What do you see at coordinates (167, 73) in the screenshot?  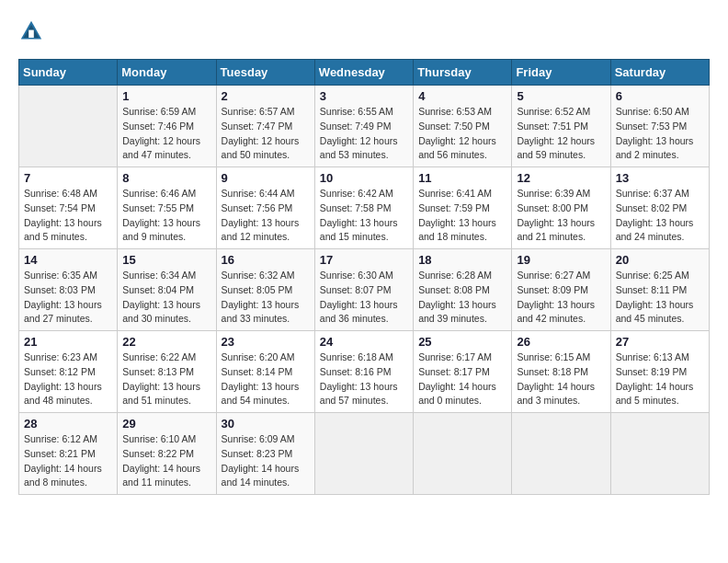 I see `column-header-monday: Monday` at bounding box center [167, 73].